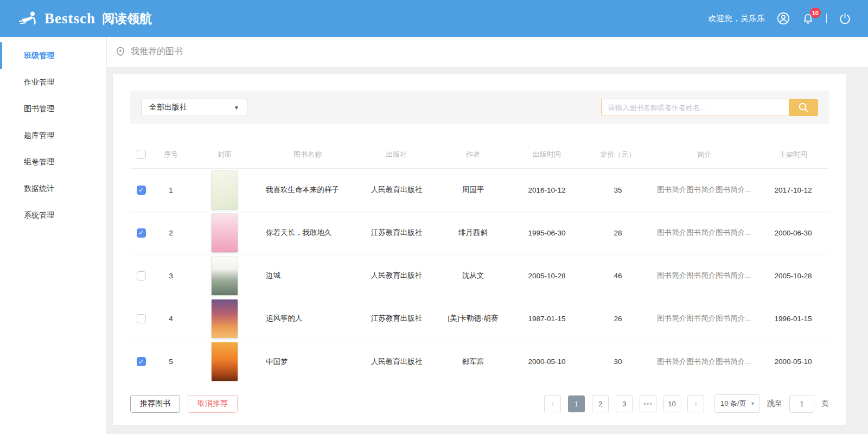 The height and width of the screenshot is (434, 868). What do you see at coordinates (600, 404) in the screenshot?
I see `page-number-button: 2` at bounding box center [600, 404].